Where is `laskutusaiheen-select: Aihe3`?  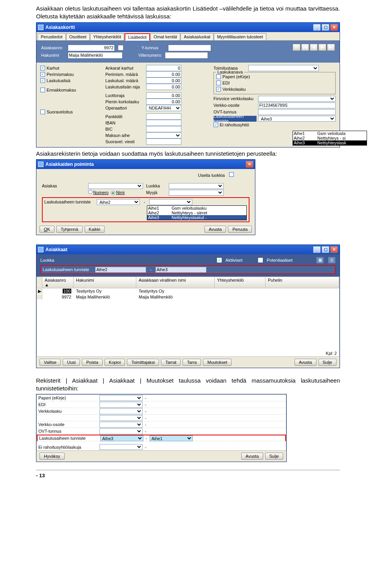 laskutusaiheen-select: Aihe3 is located at coordinates (297, 119).